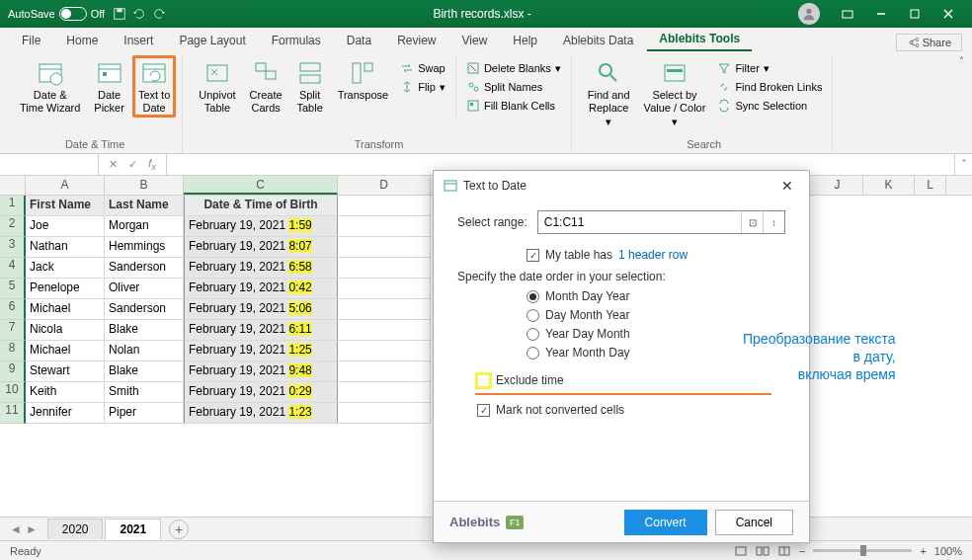 The image size is (972, 560). I want to click on range-field, so click(640, 222).